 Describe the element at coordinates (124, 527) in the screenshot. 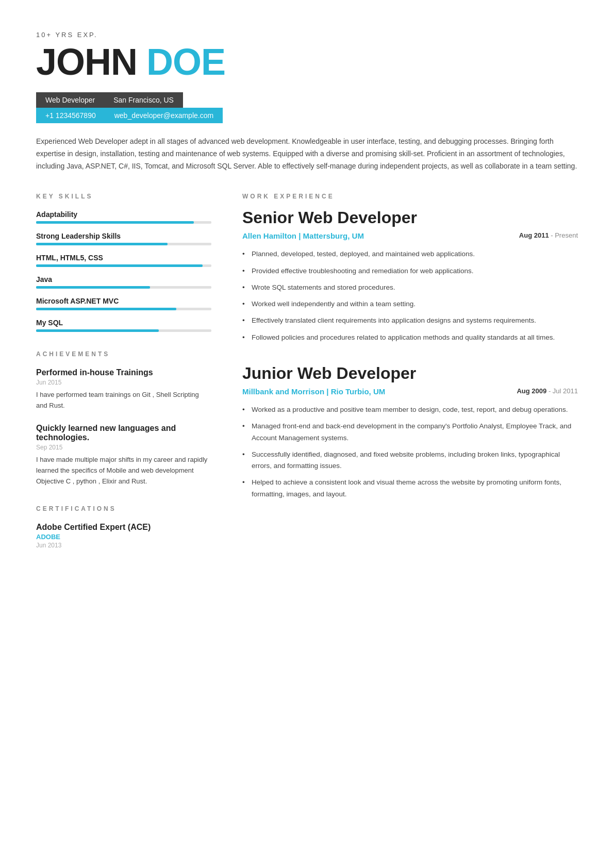

I see `certifications-section: CERTIFICATIONS Adobe Certified Expert (A…` at that location.